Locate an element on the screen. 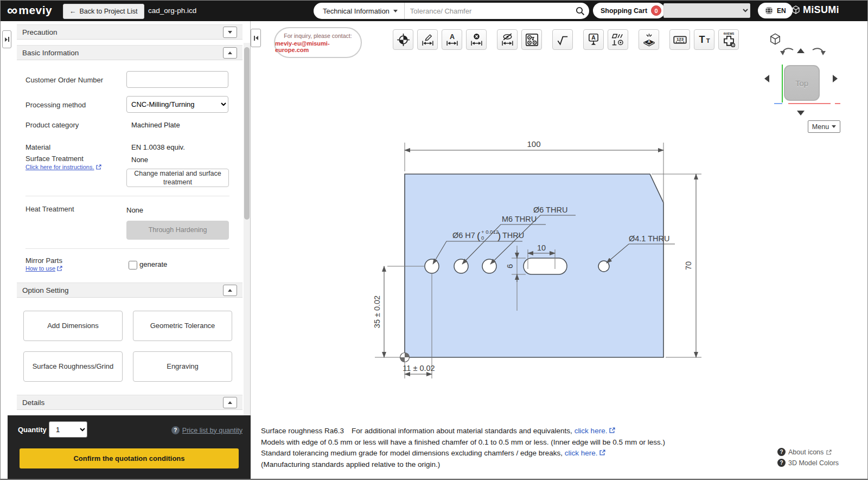 Image resolution: width=868 pixels, height=488 pixels. scrollbar-thumb is located at coordinates (247, 133).